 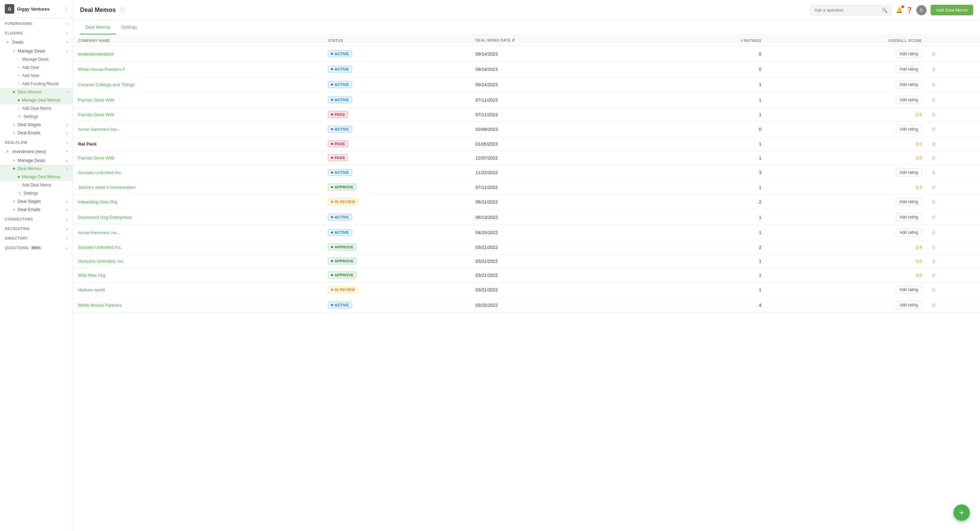 I want to click on cell-company-name: Interesting New Org, so click(x=198, y=202).